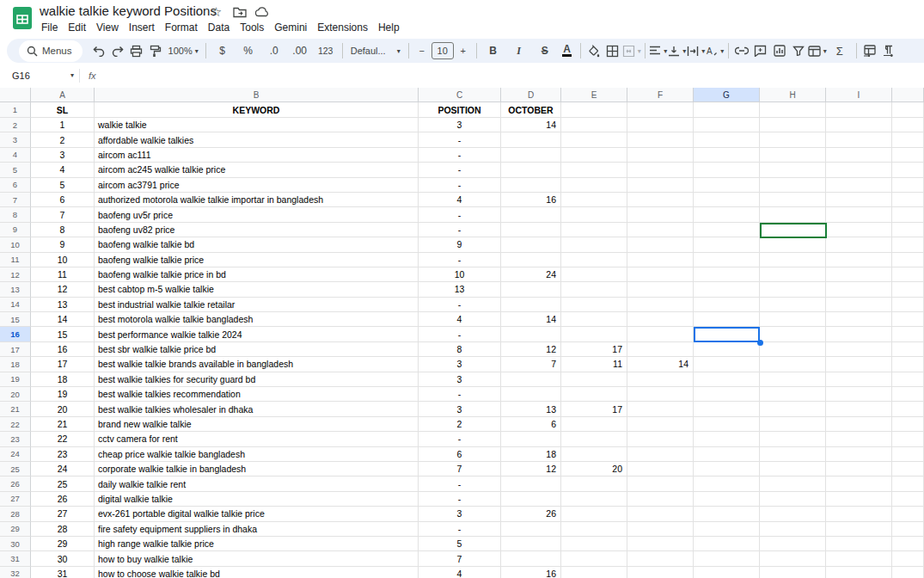 The width and height of the screenshot is (924, 578). I want to click on cell-sl: 8, so click(63, 231).